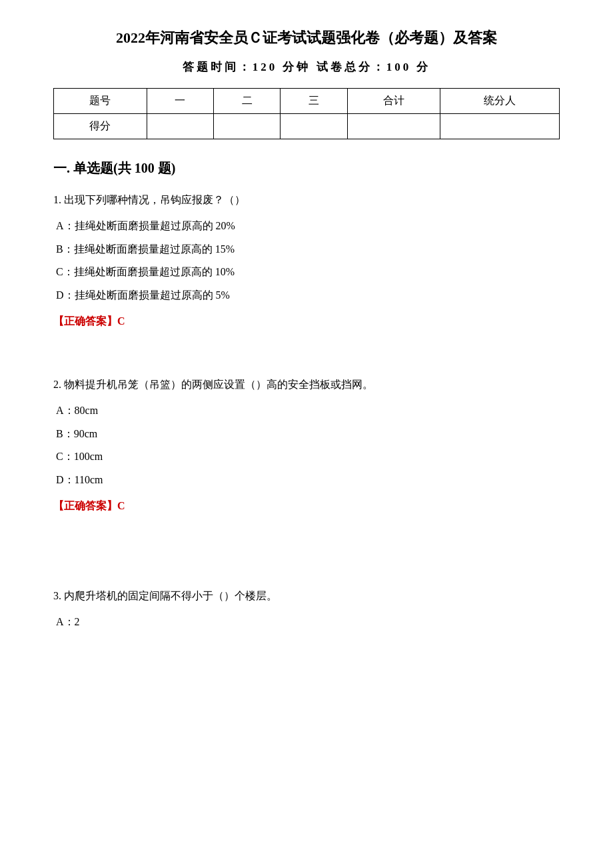 The width and height of the screenshot is (613, 868). I want to click on question-1-option-a: A：挂绳处断面磨损量超过原高的 20%, so click(306, 227).